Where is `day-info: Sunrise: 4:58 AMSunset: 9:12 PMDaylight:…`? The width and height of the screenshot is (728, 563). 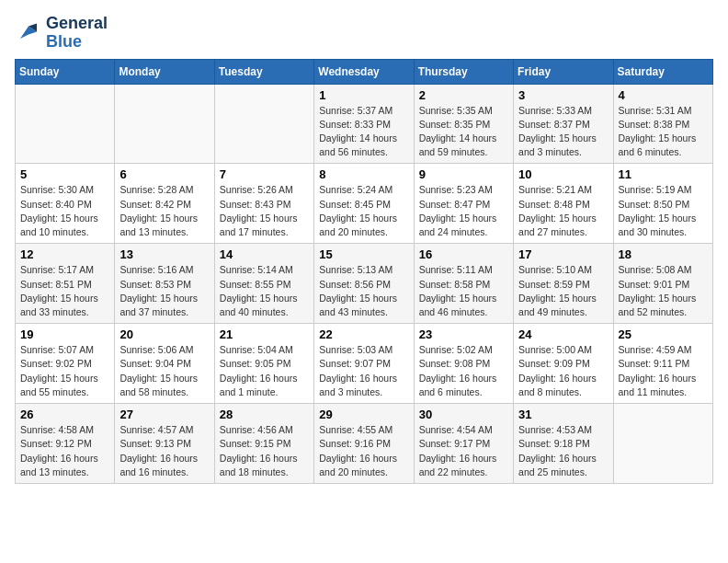 day-info: Sunrise: 4:58 AMSunset: 9:12 PMDaylight:… is located at coordinates (64, 451).